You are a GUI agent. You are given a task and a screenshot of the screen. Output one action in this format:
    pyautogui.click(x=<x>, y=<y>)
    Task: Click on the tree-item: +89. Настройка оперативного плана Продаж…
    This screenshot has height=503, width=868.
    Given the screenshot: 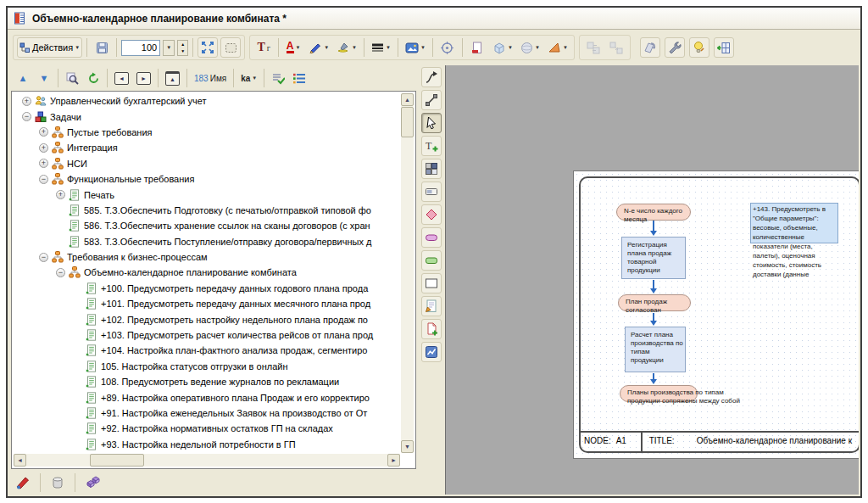 What is the action you would take?
    pyautogui.click(x=207, y=397)
    